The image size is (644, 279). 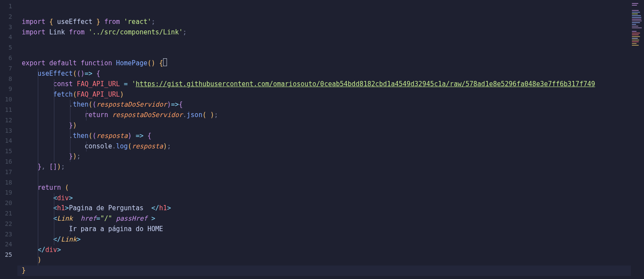 I want to click on line-number: 19, so click(x=9, y=193).